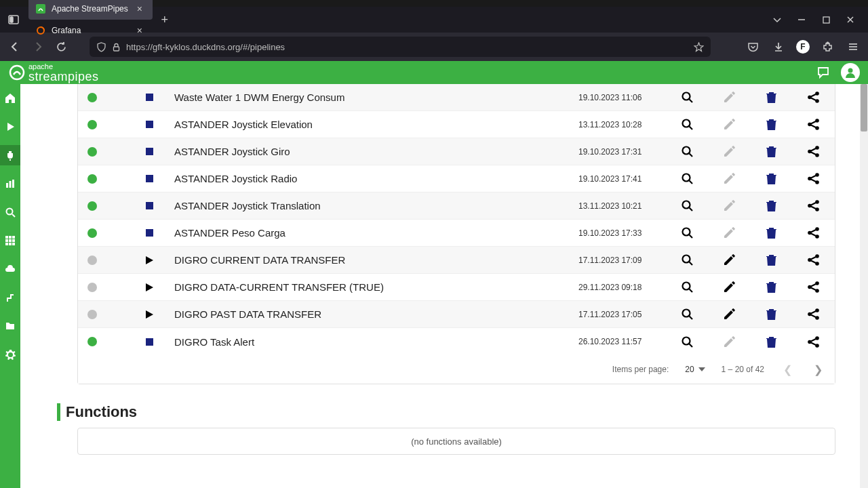 The image size is (868, 488). Describe the element at coordinates (376, 260) in the screenshot. I see `pipeline-name: DIGRO CURRENT DATA TRANSFER` at that location.